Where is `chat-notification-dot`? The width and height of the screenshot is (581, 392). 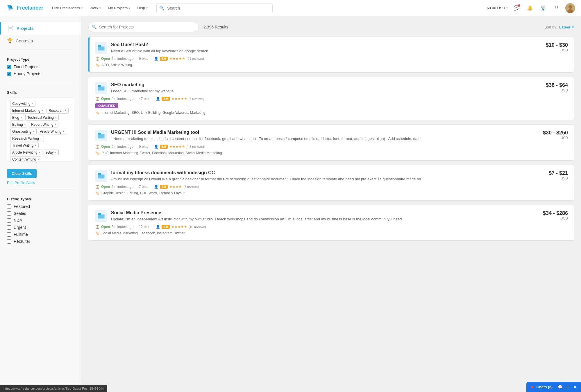 chat-notification-dot is located at coordinates (532, 387).